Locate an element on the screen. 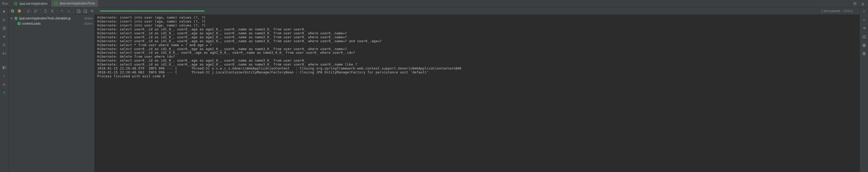  show-ignored-icon is located at coordinates (20, 11).